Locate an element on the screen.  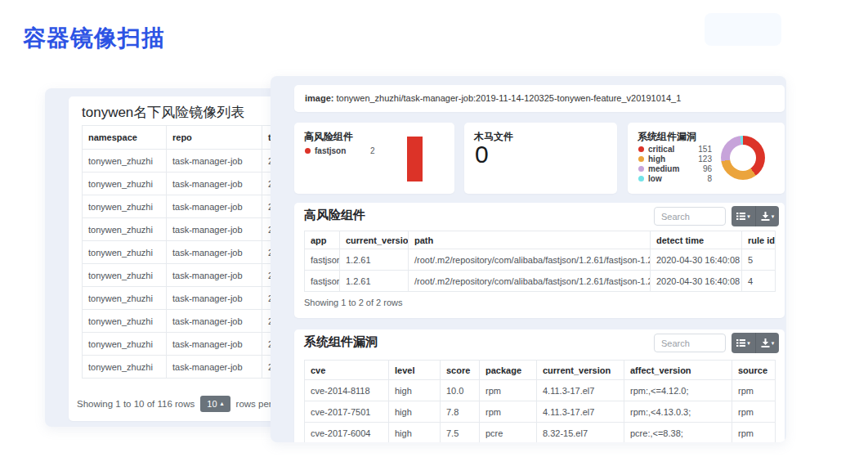
card-title: 系统组件漏洞 is located at coordinates (667, 137).